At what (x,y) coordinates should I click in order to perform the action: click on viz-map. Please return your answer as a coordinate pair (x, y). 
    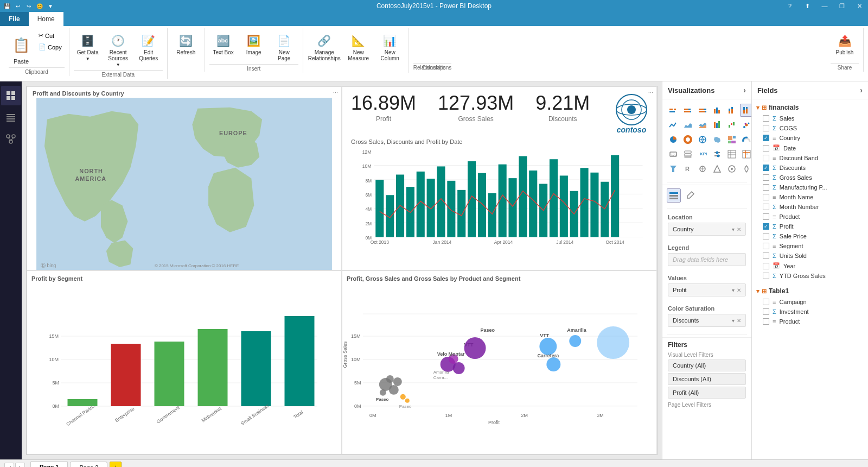
    Looking at the image, I should click on (703, 140).